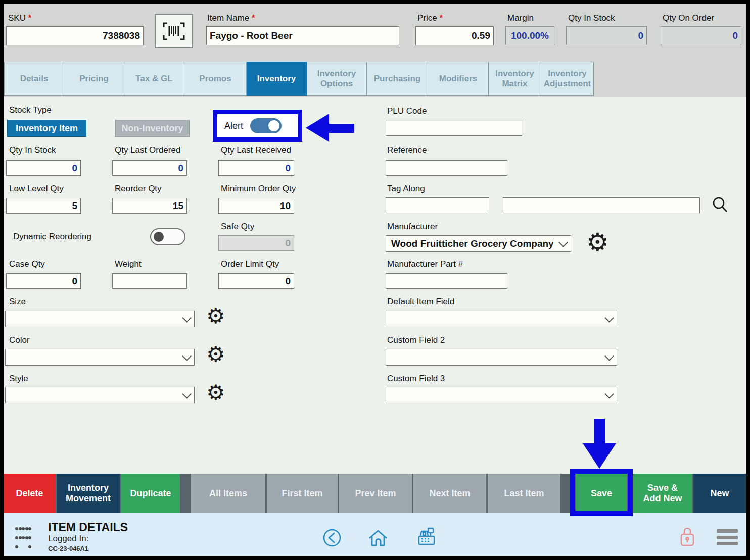 The width and height of the screenshot is (750, 560). I want to click on tab-inventory-matrix: Inventory Matrix, so click(515, 79).